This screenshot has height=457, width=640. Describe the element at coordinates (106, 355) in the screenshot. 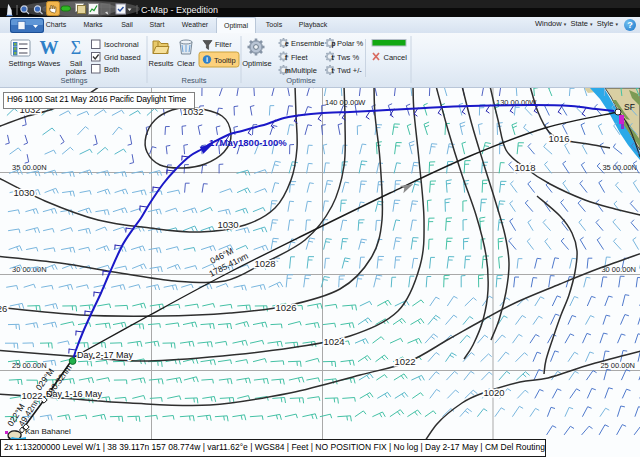

I see `svg-text: Day 2-17 May` at that location.